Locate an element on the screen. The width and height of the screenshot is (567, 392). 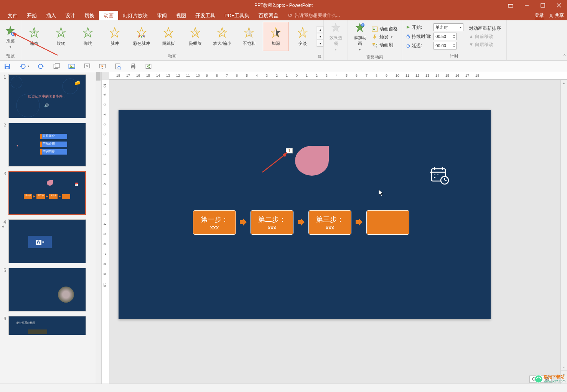
qat-new-slide is located at coordinates (56, 66).